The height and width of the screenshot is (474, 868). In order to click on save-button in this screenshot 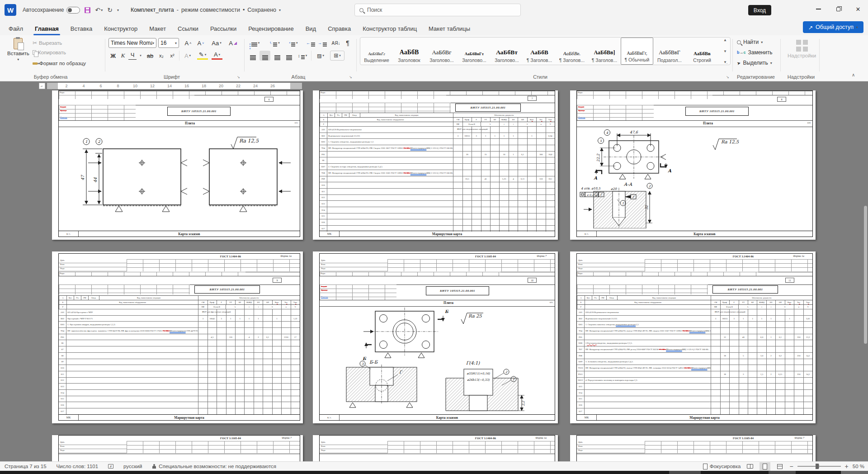, I will do `click(88, 10)`.